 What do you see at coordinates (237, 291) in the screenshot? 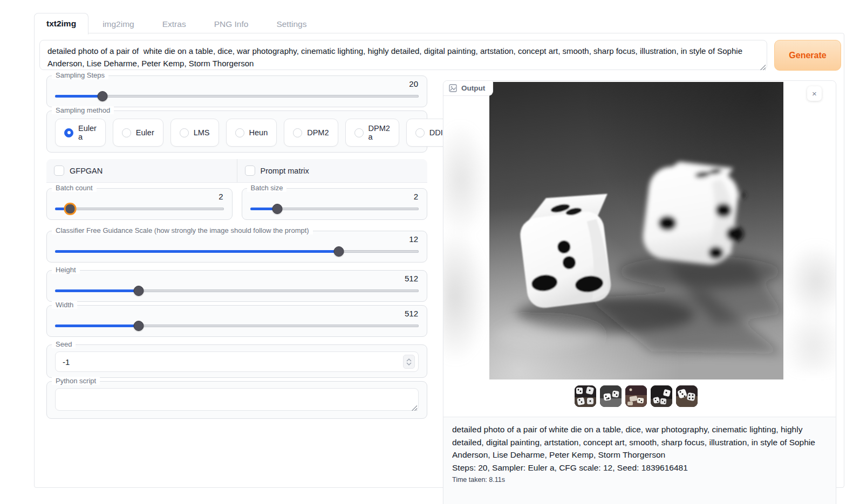
I see `height-slider` at bounding box center [237, 291].